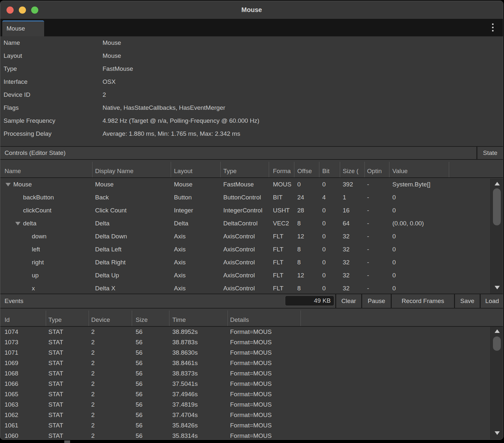 Image resolution: width=504 pixels, height=443 pixels. Describe the element at coordinates (252, 384) in the screenshot. I see `event-row: 1066STAT25637.5041sFormat=MOUS` at that location.